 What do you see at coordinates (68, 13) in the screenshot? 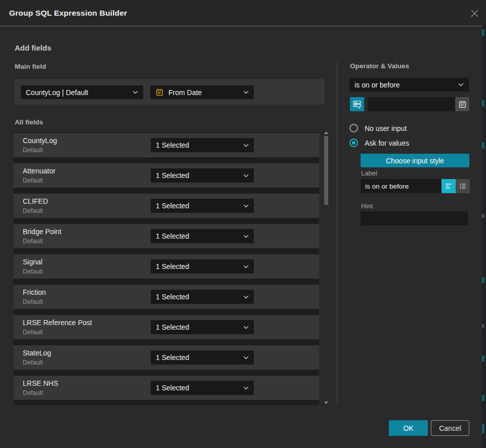
I see `dialog-title: Group SQL Expression Builder` at bounding box center [68, 13].